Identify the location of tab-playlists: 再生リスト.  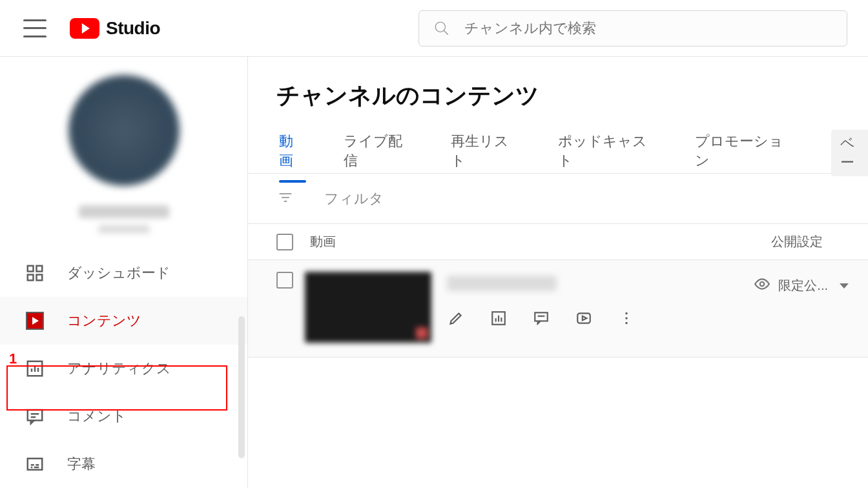
(486, 157).